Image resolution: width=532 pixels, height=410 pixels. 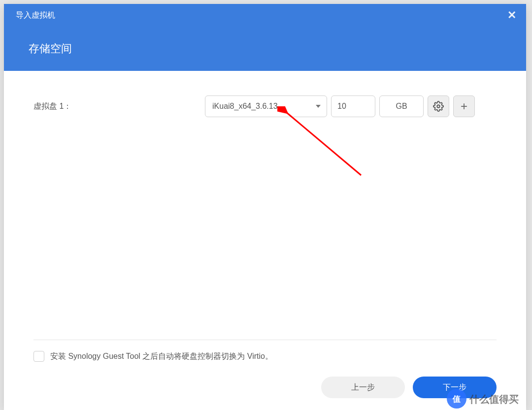 I want to click on gear-icon, so click(x=438, y=106).